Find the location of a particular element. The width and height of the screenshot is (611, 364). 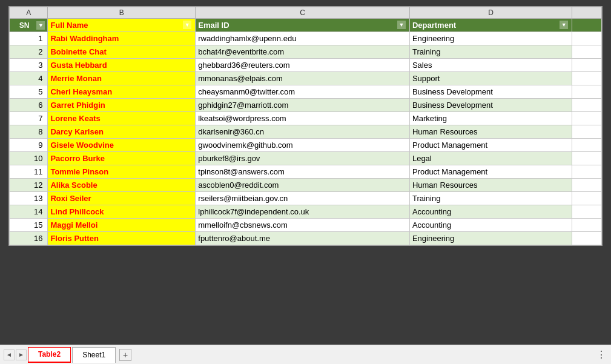

cell-email-5: mmonanas@elpais.com is located at coordinates (303, 79).